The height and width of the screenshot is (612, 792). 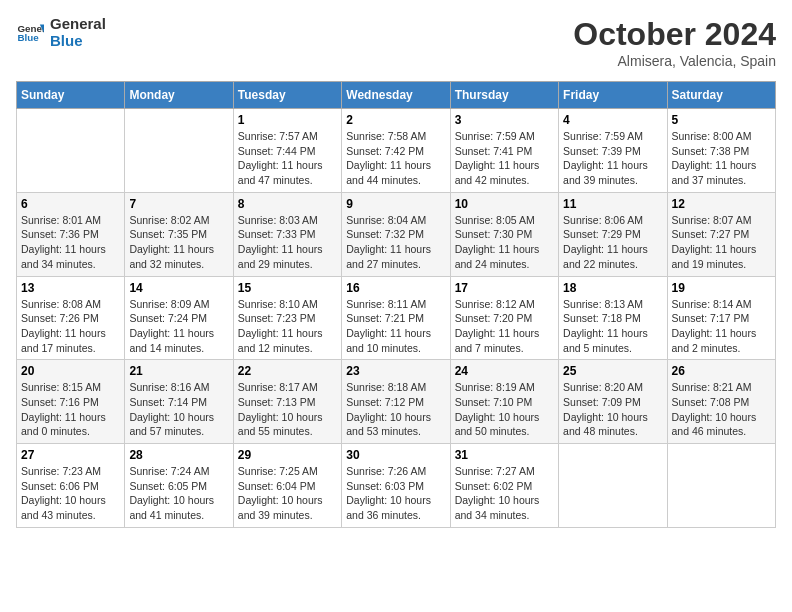 What do you see at coordinates (504, 242) in the screenshot?
I see `day-info: Sunrise: 8:05 AM Sunset: 7:30 PM Dayligh…` at bounding box center [504, 242].